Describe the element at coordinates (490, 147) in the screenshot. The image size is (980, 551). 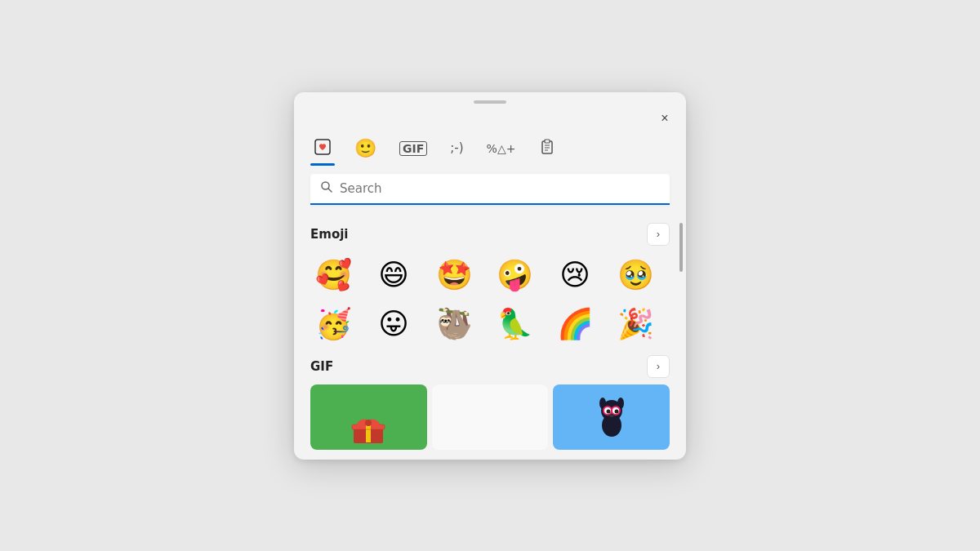
I see `tab-bar: 🙂 GIF ;-) %△+` at that location.